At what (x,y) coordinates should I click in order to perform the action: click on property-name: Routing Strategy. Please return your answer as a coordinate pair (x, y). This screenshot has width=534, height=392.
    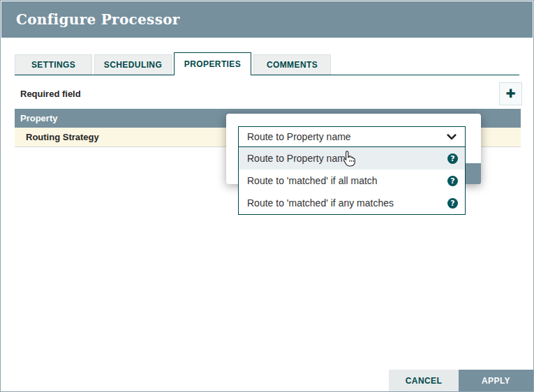
    Looking at the image, I should click on (63, 137).